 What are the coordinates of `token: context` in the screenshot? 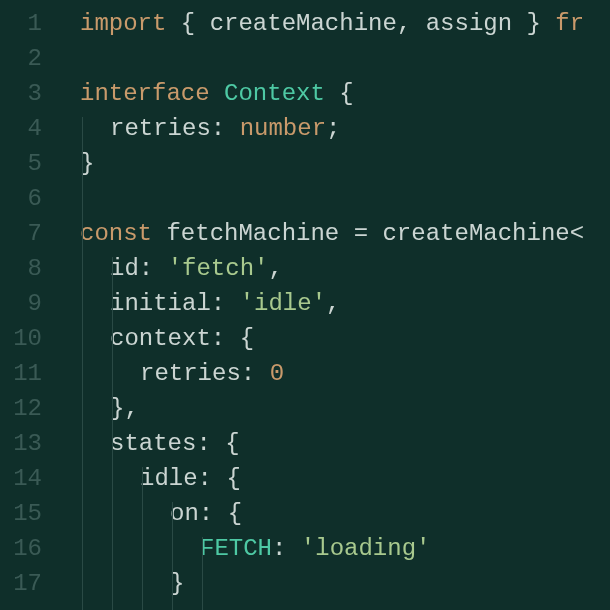 It's located at (160, 338).